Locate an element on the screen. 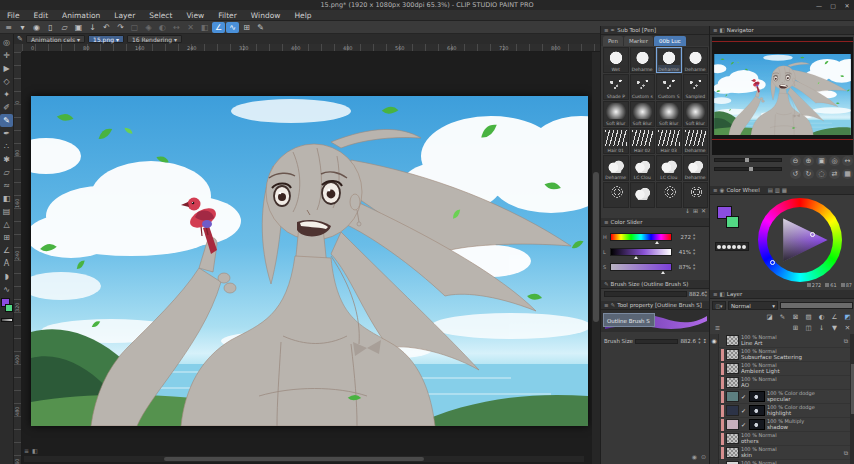 This screenshot has height=464, width=854. layer-list-scrollbar is located at coordinates (852, 399).